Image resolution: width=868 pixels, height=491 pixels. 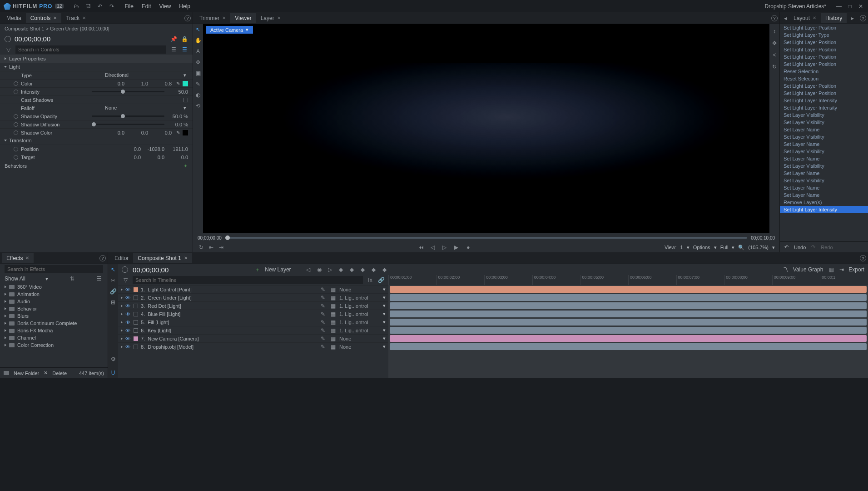 I want to click on eyedropper-icon: ✎, so click(x=178, y=84).